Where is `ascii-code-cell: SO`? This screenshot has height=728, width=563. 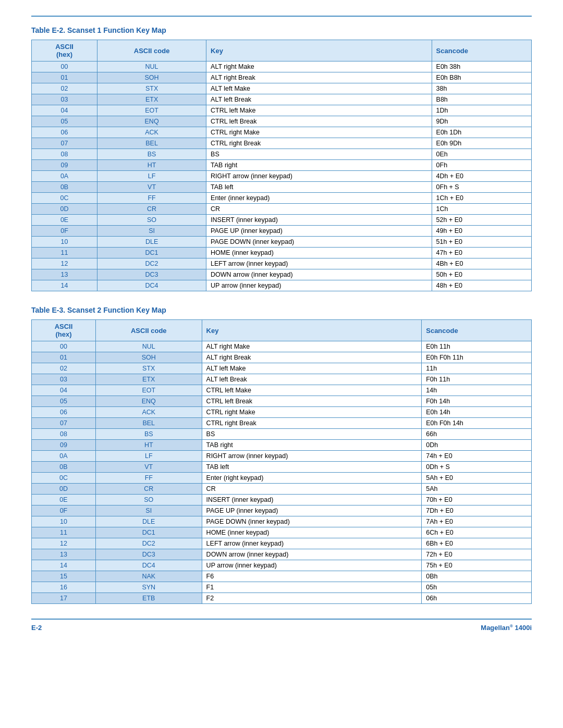
ascii-code-cell: SO is located at coordinates (152, 220).